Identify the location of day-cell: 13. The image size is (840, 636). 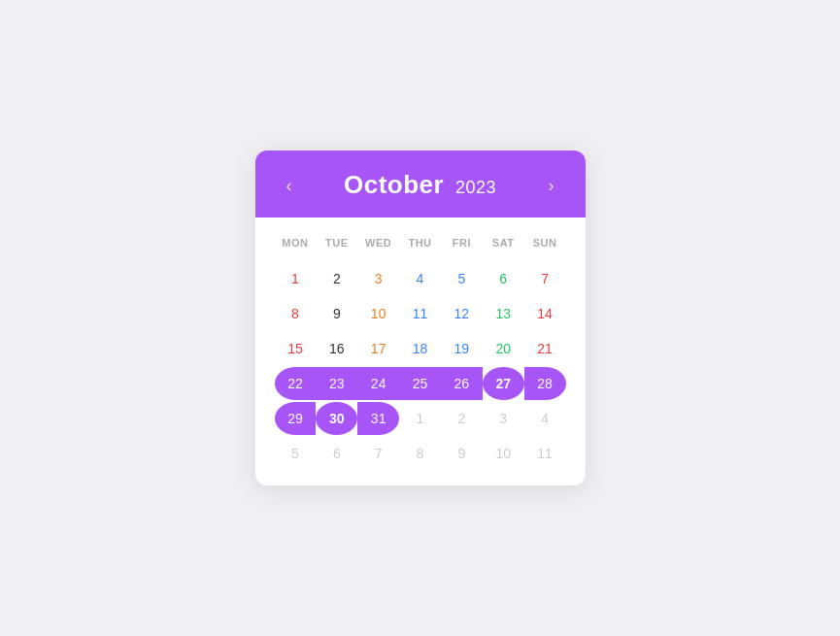
(503, 314).